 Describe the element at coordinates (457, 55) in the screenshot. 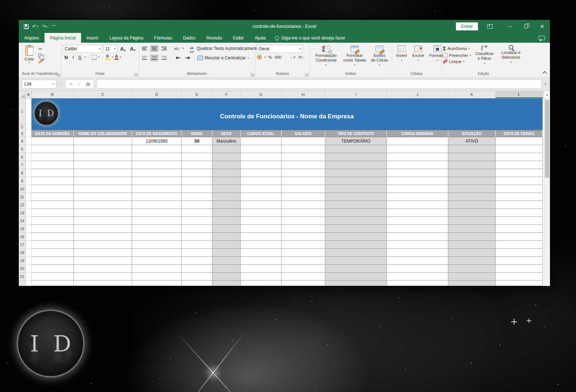

I see `fill-button: ↓Preencher▾` at that location.